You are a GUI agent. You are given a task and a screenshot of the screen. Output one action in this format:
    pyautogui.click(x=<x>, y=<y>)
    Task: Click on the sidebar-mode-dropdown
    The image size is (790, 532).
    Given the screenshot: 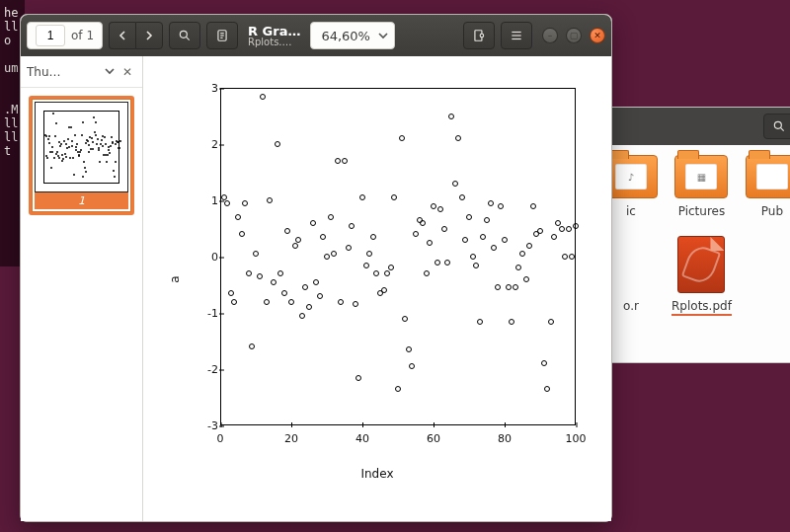 What is the action you would take?
    pyautogui.click(x=110, y=72)
    